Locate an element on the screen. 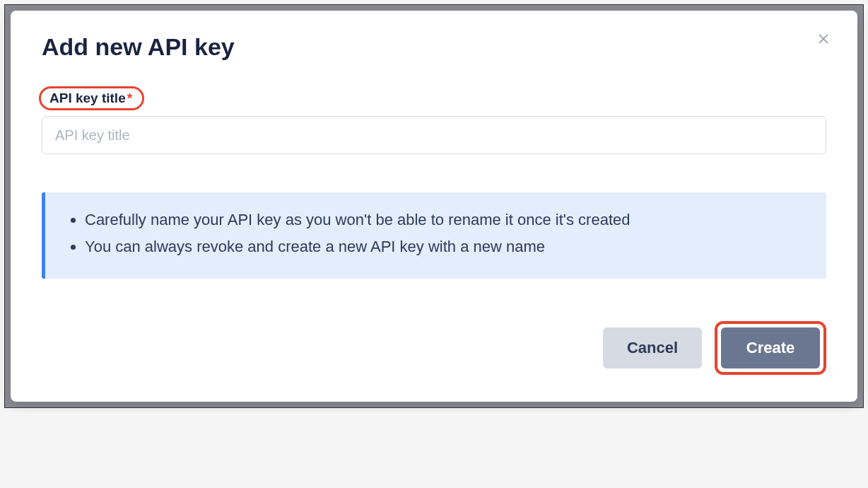 The height and width of the screenshot is (488, 868). field-label: API key title is located at coordinates (88, 98).